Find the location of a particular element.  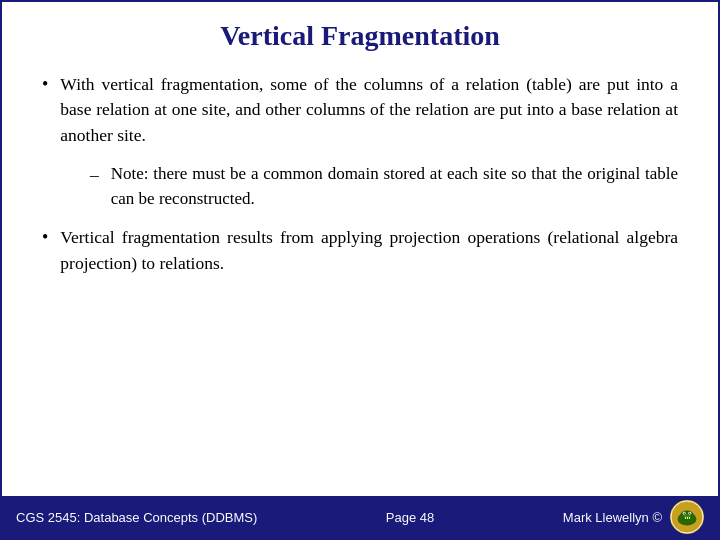

note-item: – Note: there must be a common domain st… is located at coordinates (360, 186).